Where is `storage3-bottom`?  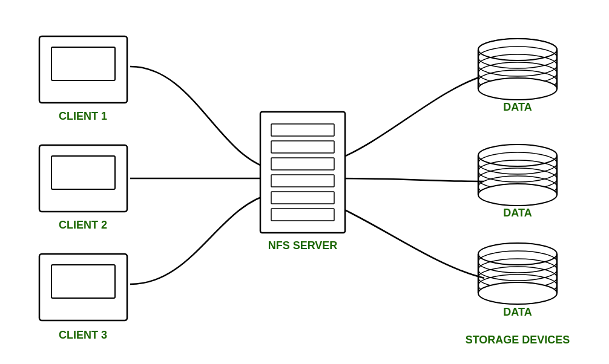 storage3-bottom is located at coordinates (518, 293).